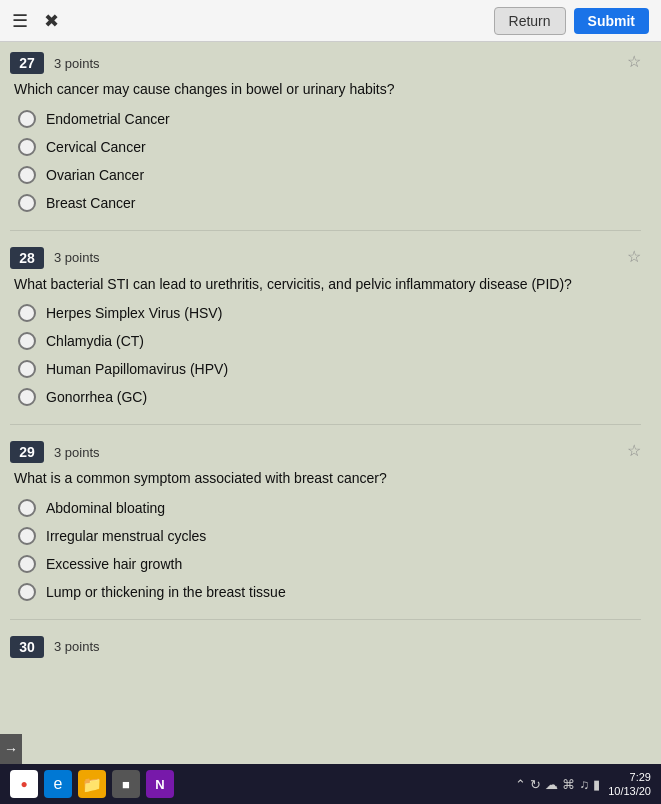 The width and height of the screenshot is (661, 804). Describe the element at coordinates (20, 21) in the screenshot. I see `hamburger-icon: ☰` at that location.